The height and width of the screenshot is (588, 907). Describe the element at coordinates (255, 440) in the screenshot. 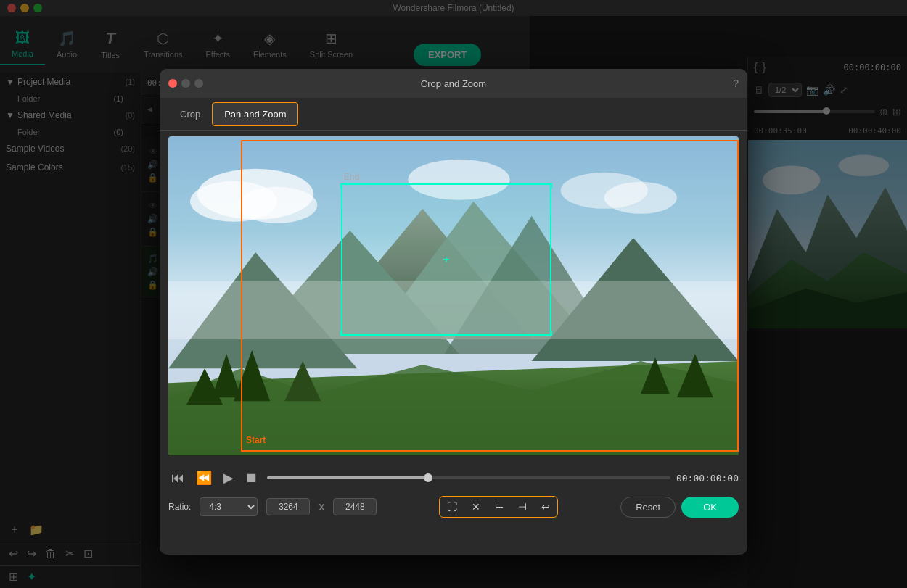

I see `start-label: Start` at that location.